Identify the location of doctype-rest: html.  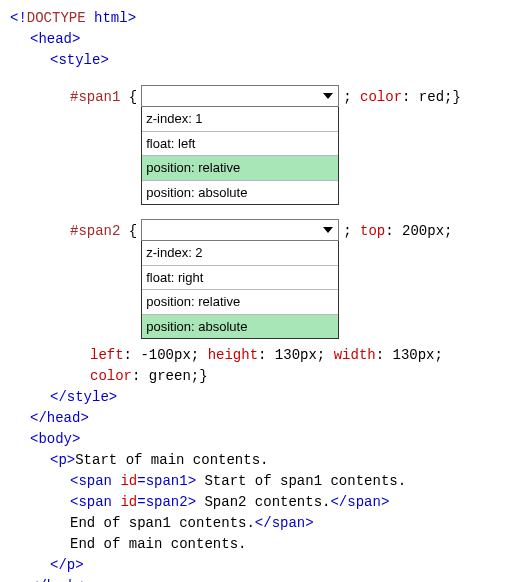
(107, 18).